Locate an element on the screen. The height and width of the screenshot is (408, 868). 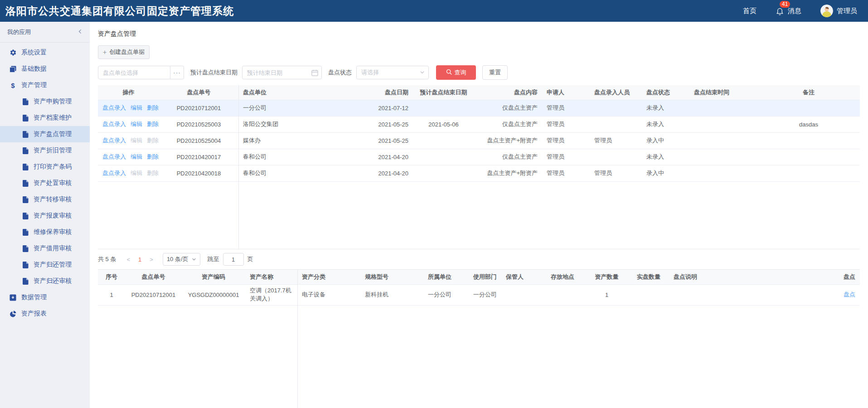
model-cell: 新科挂机 is located at coordinates (377, 295).